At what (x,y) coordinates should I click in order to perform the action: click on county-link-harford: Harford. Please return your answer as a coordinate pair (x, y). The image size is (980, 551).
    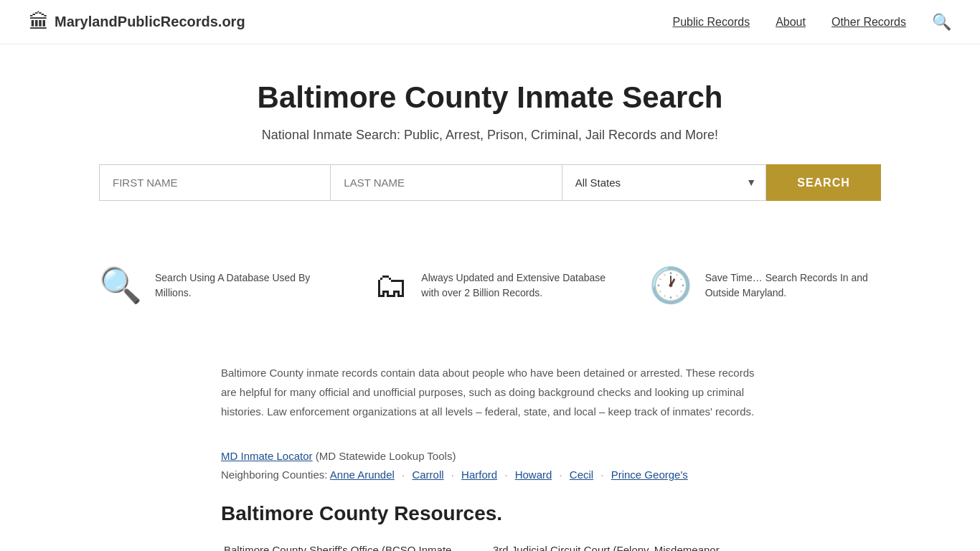
    Looking at the image, I should click on (479, 475).